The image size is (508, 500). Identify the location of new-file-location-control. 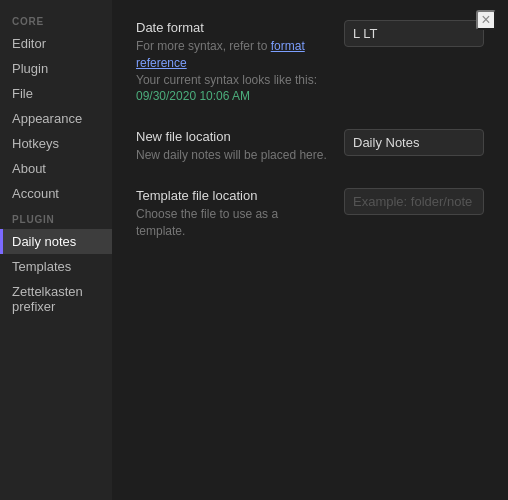
(414, 142).